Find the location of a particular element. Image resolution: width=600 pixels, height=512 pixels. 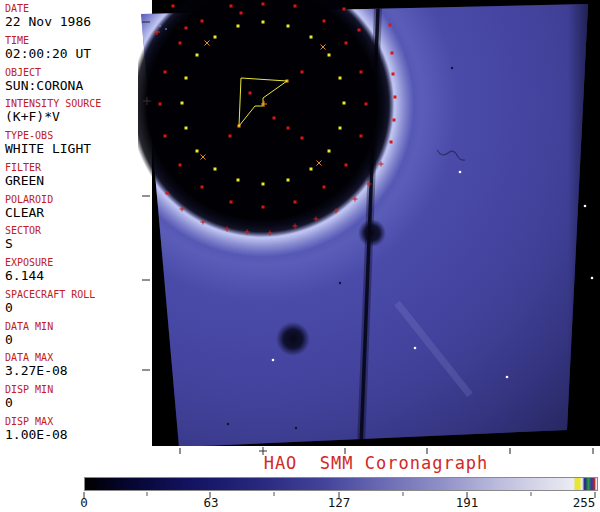

field-object: OBJECT SUN:CORONA is located at coordinates (76, 83).